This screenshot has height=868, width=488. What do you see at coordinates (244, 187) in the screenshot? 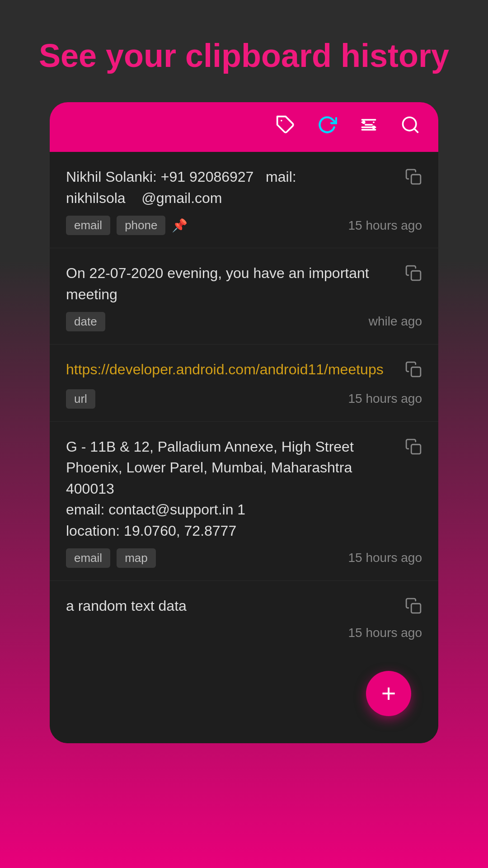
I see `clip-content: Nikhil Solanki: +91 92086927 mail: nikhi…` at bounding box center [244, 187].